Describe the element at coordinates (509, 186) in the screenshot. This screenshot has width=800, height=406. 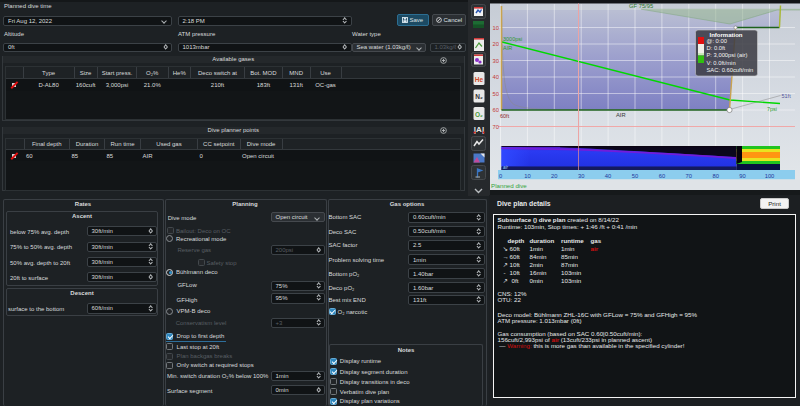
I see `svg-text: Planned dive` at that location.